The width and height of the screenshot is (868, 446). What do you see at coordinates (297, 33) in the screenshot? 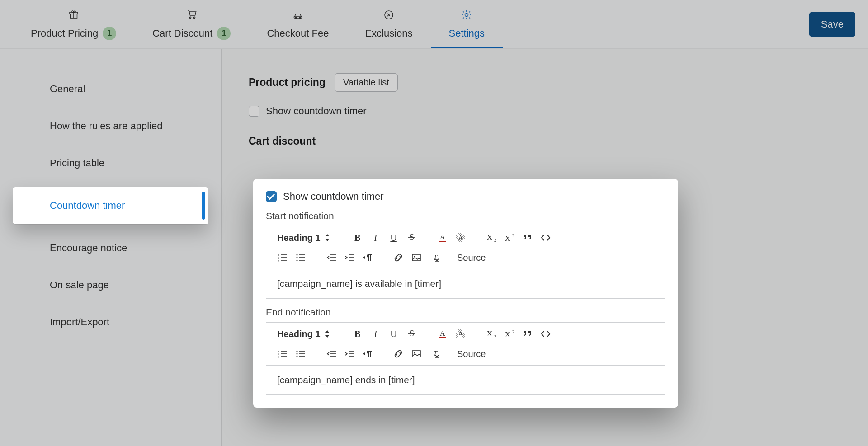
I see `tab-label: Checkout Fee` at bounding box center [297, 33].